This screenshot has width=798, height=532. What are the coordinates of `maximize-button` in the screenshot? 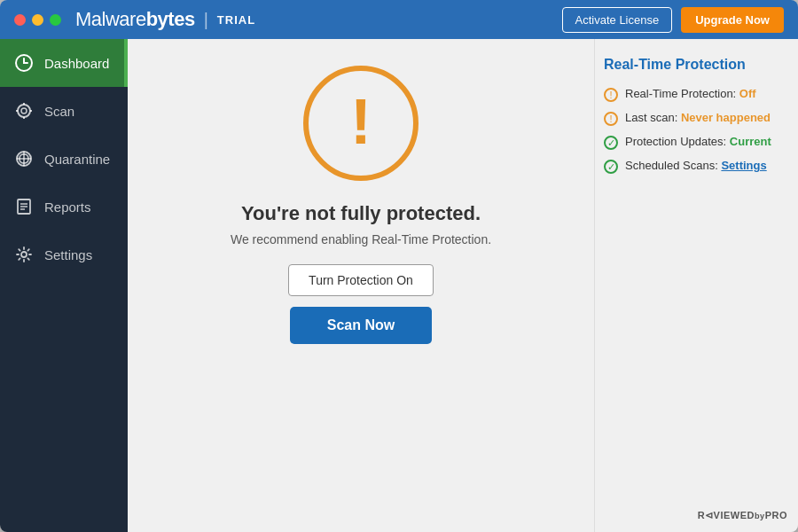 It's located at (55, 20).